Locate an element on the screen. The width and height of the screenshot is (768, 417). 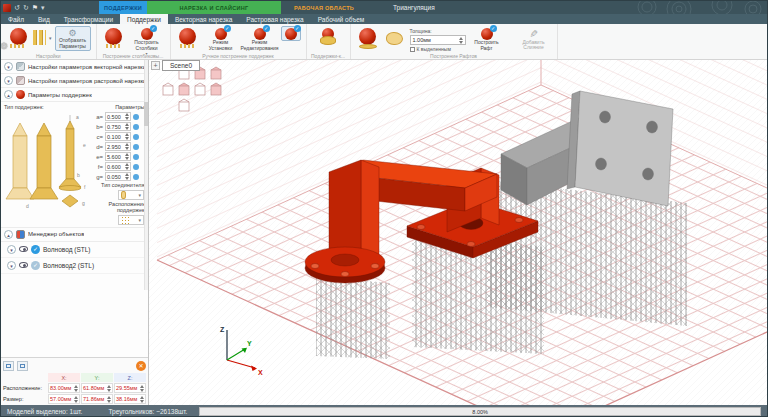
sidebar-scrollbar is located at coordinates (146, 175).